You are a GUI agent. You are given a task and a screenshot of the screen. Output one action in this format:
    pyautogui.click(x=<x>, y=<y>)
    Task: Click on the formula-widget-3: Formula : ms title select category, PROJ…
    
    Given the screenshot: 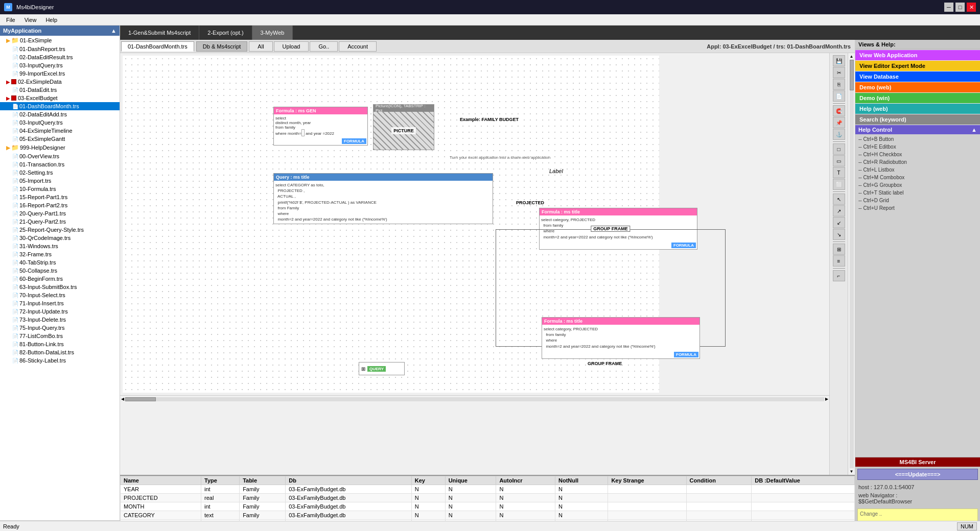 What is the action you would take?
    pyautogui.click(x=621, y=338)
    